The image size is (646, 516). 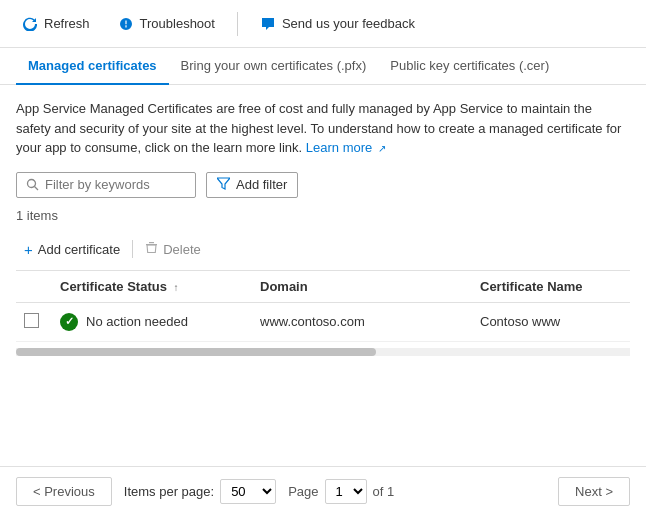 I want to click on col-header-cert-name: Certificate Name, so click(x=551, y=287).